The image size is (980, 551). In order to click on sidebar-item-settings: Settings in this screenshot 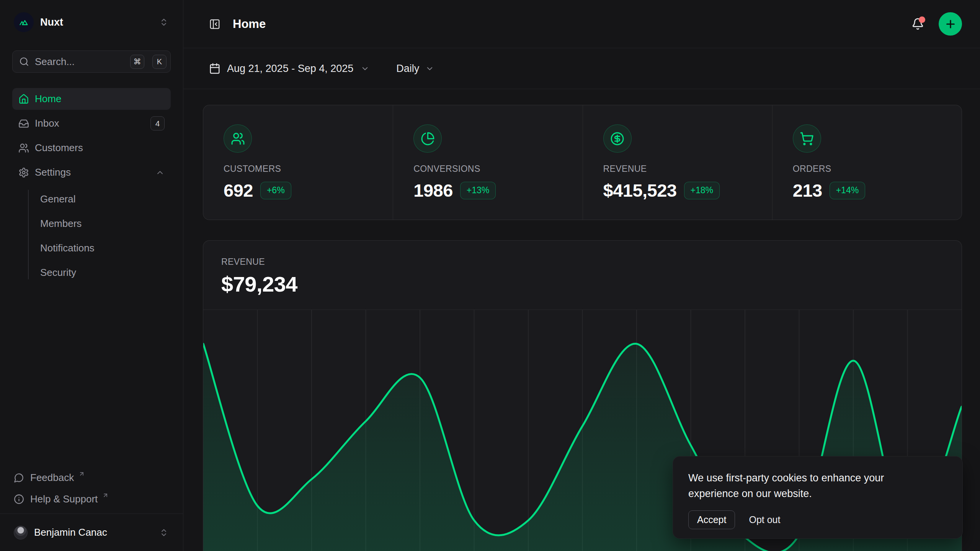, I will do `click(91, 172)`.